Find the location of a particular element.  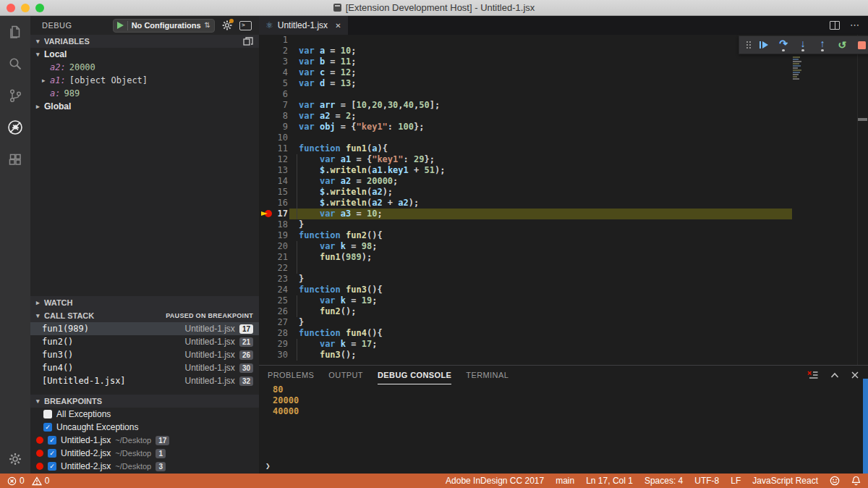

status-item: main is located at coordinates (565, 481).